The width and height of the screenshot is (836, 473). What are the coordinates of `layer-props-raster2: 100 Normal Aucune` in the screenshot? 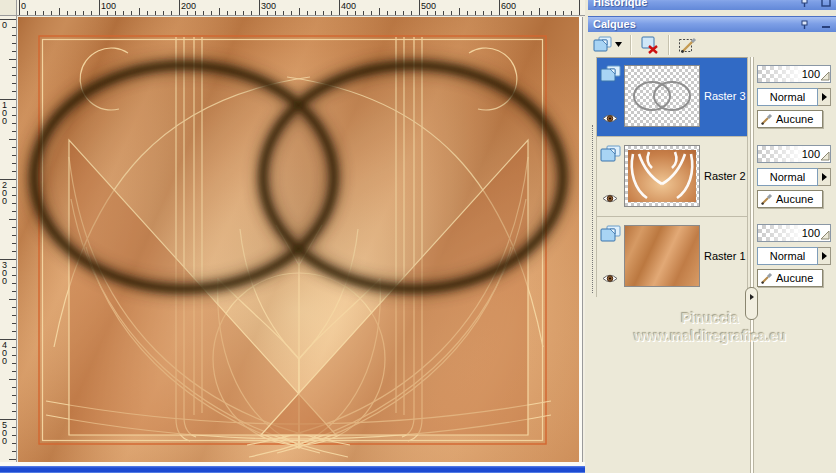 It's located at (795, 176).